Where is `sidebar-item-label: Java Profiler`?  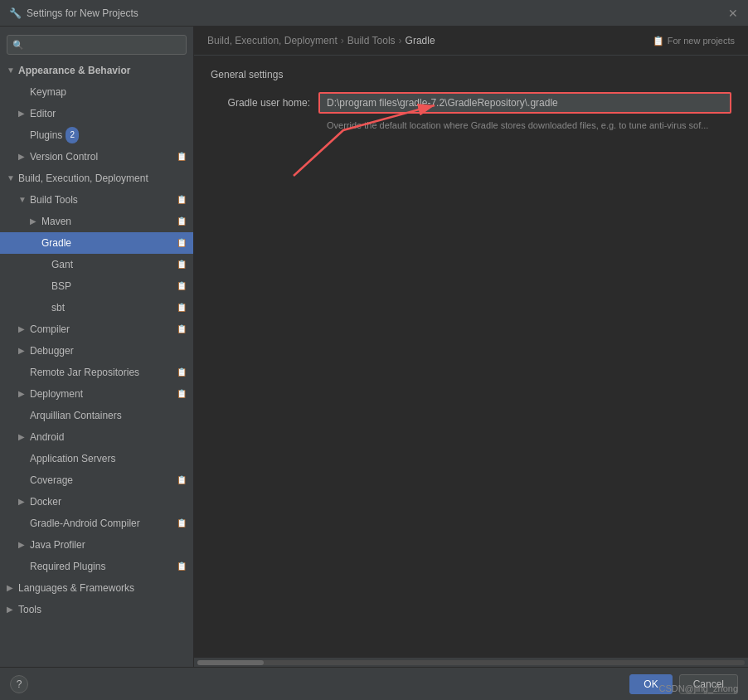
sidebar-item-label: Java Profiler is located at coordinates (58, 545).